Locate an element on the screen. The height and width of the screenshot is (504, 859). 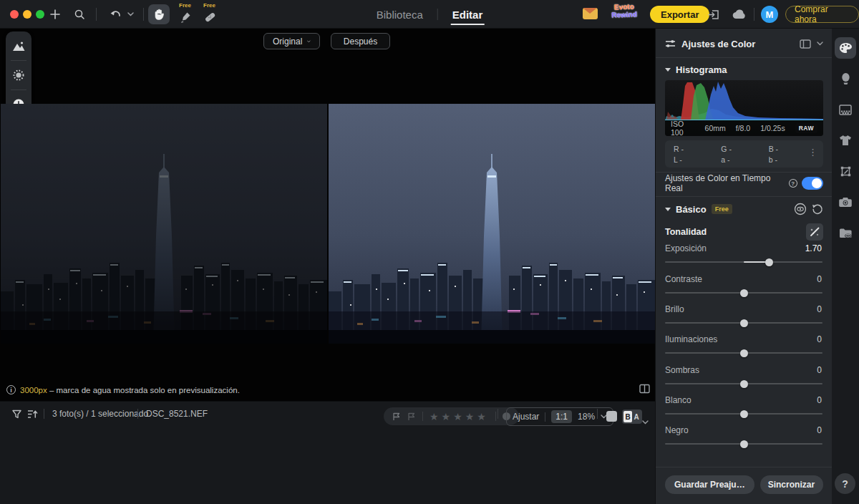
info-icon: ? is located at coordinates (793, 183).